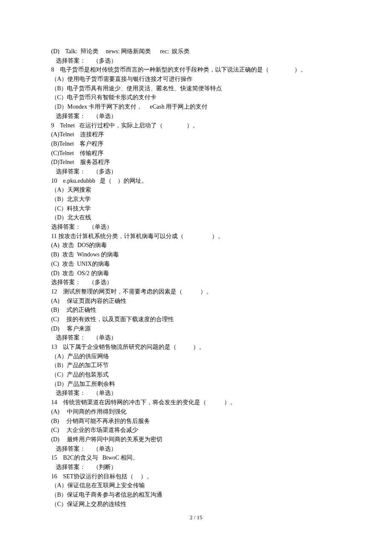 The width and height of the screenshot is (392, 555). Describe the element at coordinates (196, 89) in the screenshot. I see `text-line: （B）电子货币具有用途少、使用灵活、匿名性、快速简便等特点` at that location.